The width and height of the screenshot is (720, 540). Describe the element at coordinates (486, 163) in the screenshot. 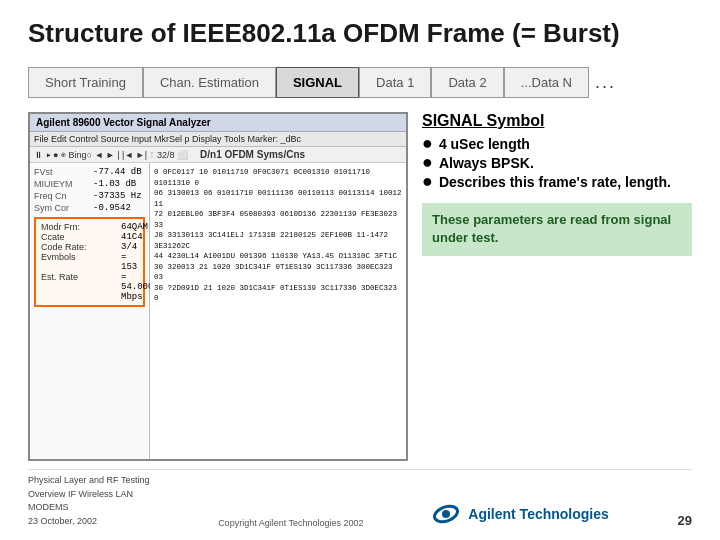

I see `bullet-text-1: Always BPSK.` at that location.